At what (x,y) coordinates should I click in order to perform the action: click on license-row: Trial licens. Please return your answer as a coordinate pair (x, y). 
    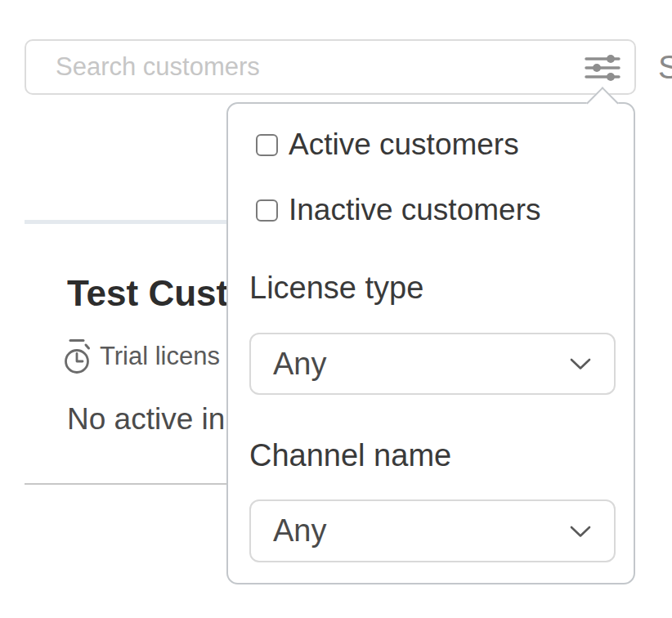
    Looking at the image, I should click on (147, 356).